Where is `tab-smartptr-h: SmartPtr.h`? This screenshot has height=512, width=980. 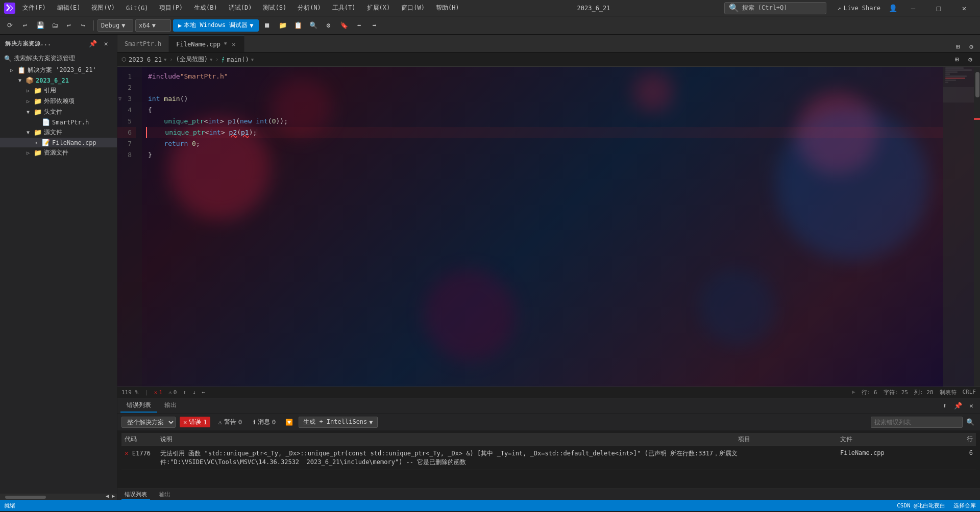 tab-smartptr-h: SmartPtr.h is located at coordinates (143, 44).